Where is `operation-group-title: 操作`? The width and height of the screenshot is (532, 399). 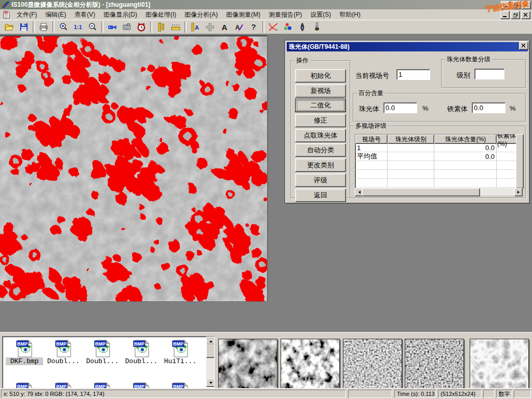 operation-group-title: 操作 is located at coordinates (302, 60).